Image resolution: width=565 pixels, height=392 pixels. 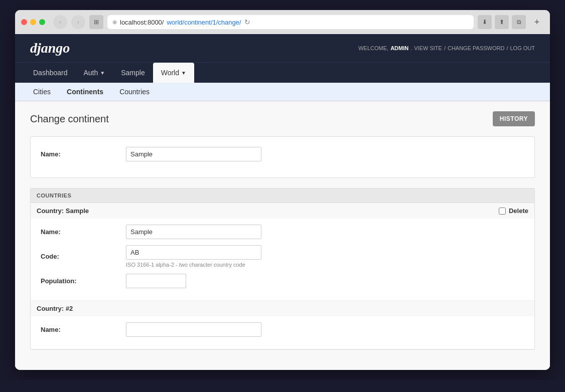 What do you see at coordinates (114, 22) in the screenshot?
I see `shield-icon: ⊕` at bounding box center [114, 22].